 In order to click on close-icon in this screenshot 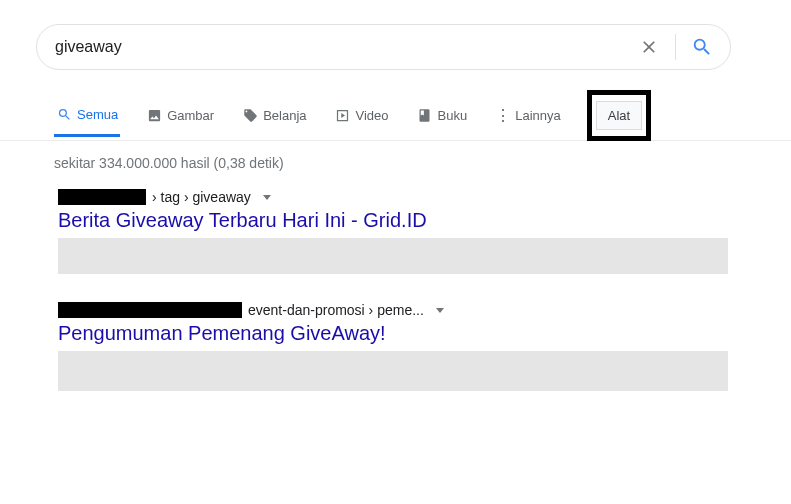, I will do `click(649, 47)`.